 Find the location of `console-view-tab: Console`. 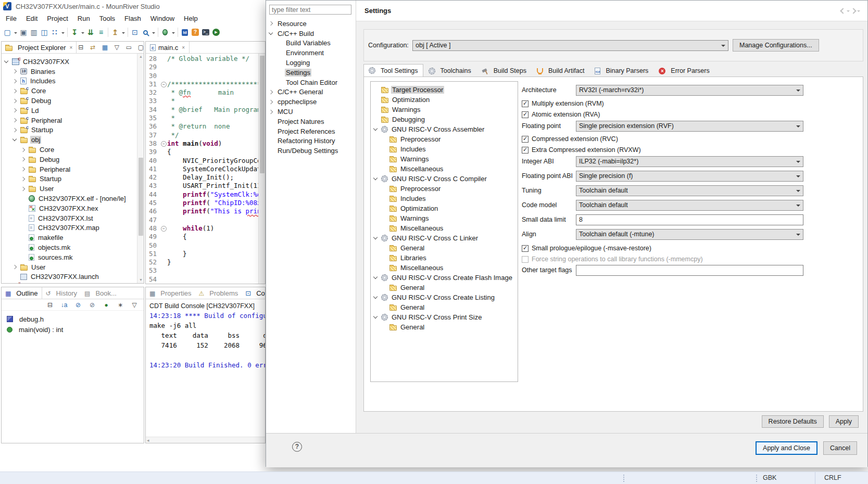

console-view-tab: Console is located at coordinates (254, 293).